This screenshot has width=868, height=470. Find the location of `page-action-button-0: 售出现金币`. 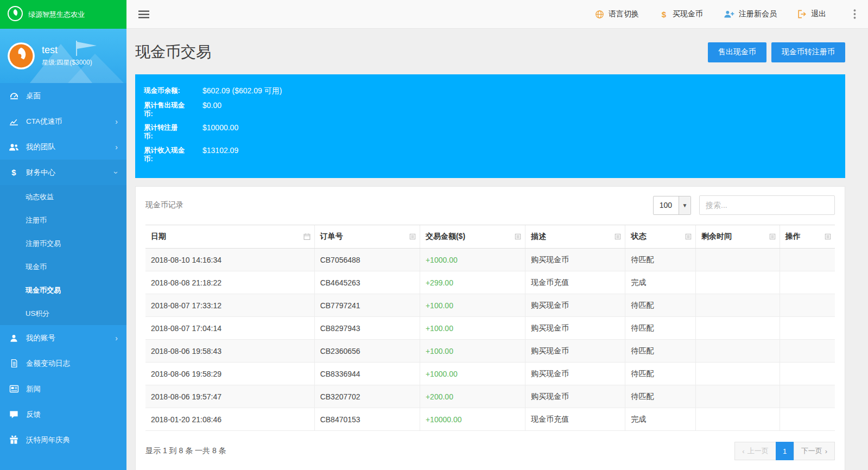

page-action-button-0: 售出现金币 is located at coordinates (737, 52).